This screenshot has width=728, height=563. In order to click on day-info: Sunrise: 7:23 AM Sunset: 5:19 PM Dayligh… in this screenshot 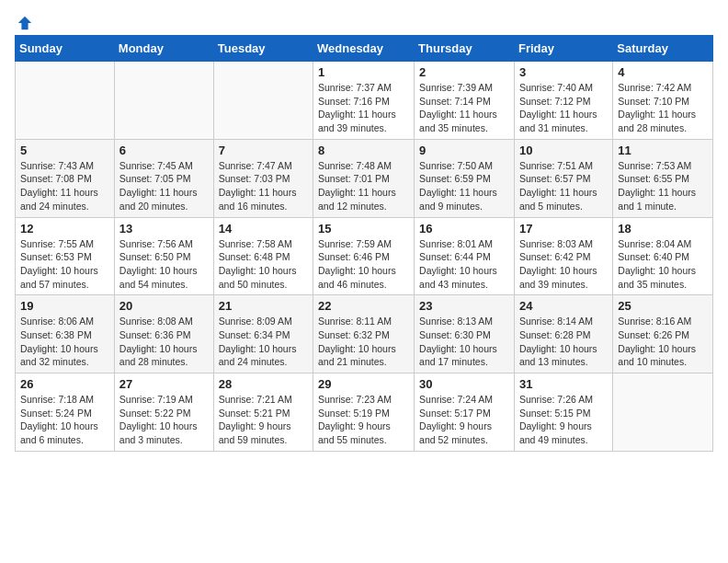, I will do `click(364, 419)`.